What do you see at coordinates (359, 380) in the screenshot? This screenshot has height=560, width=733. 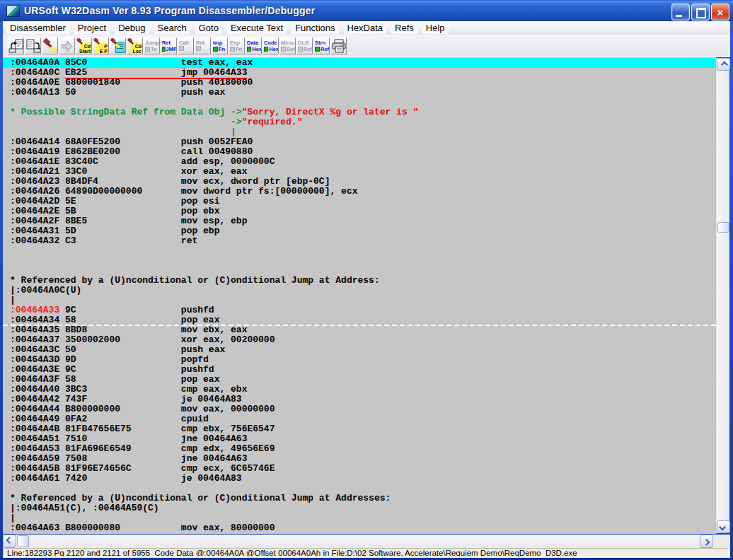 I see `disasm-line: :00464A3F 58 pop eax` at bounding box center [359, 380].